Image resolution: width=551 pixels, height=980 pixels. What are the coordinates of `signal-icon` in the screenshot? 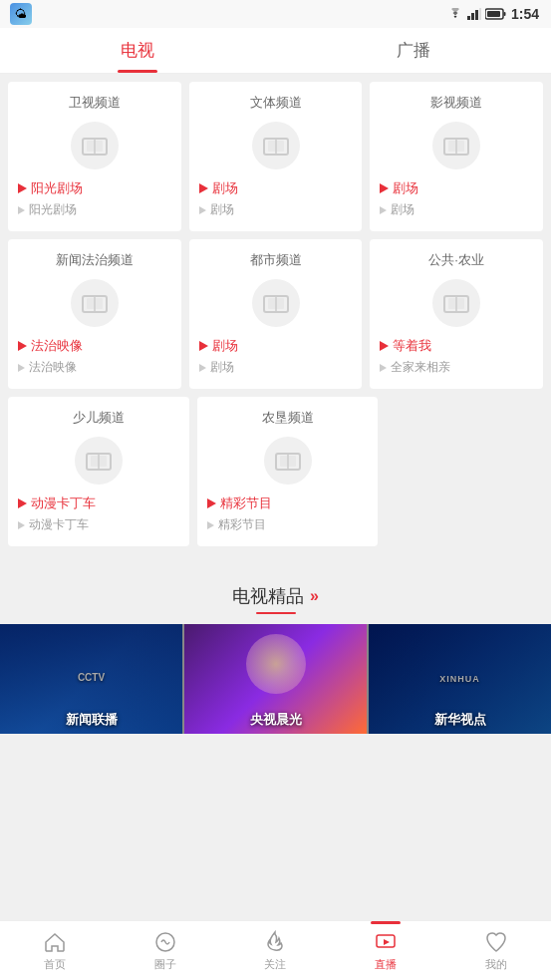 It's located at (474, 14).